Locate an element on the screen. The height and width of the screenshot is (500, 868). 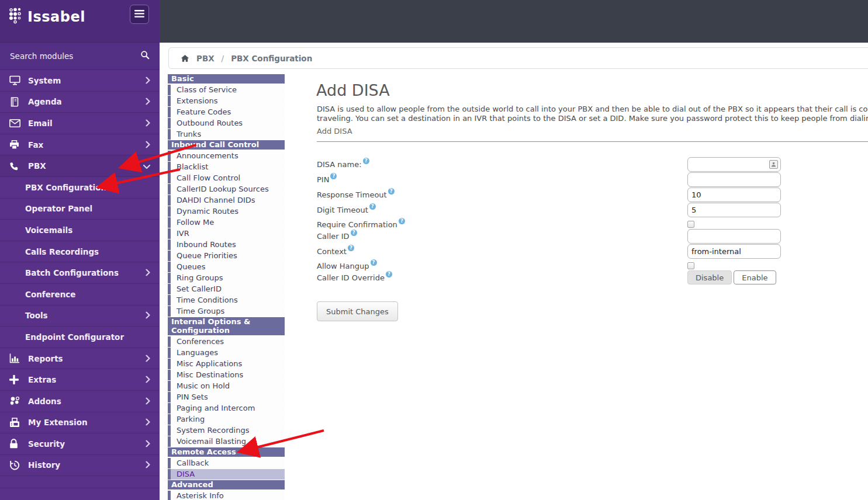
page-description-line2: traveling. You can set a destination in … is located at coordinates (593, 118).